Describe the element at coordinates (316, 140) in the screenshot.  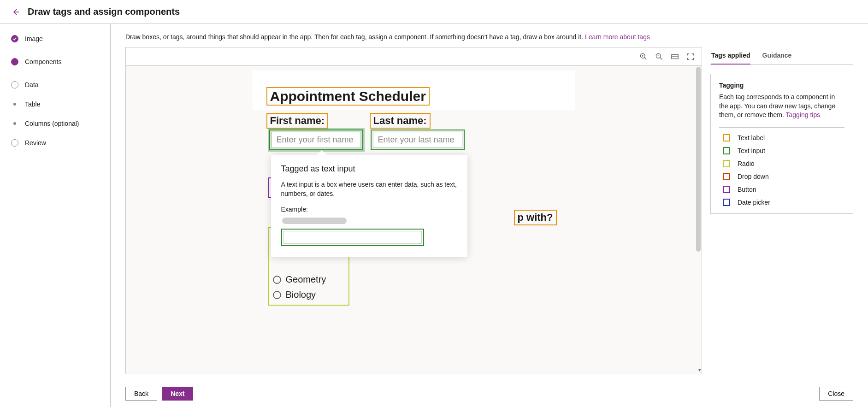
I see `tag-firstname-input: Enter your first name` at that location.